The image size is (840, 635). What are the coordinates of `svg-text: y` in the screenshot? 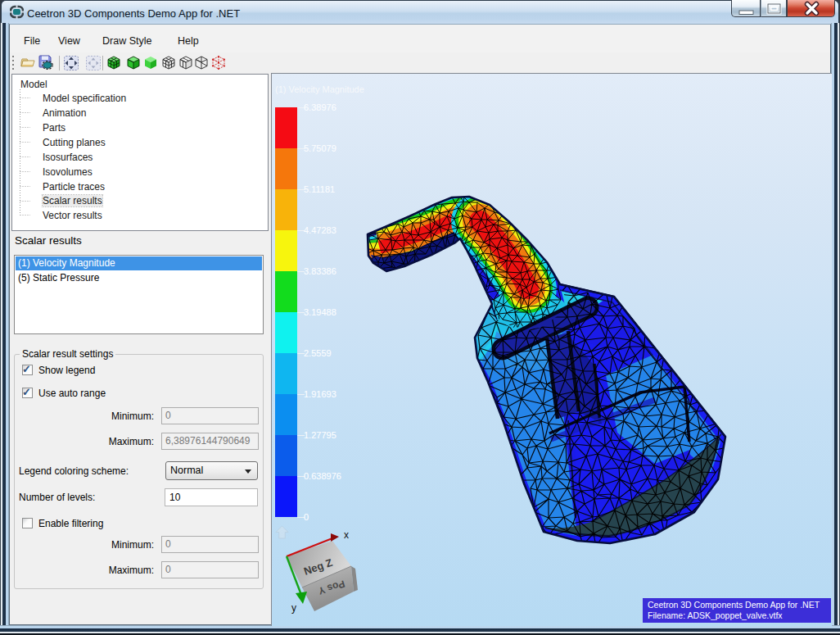 It's located at (294, 608).